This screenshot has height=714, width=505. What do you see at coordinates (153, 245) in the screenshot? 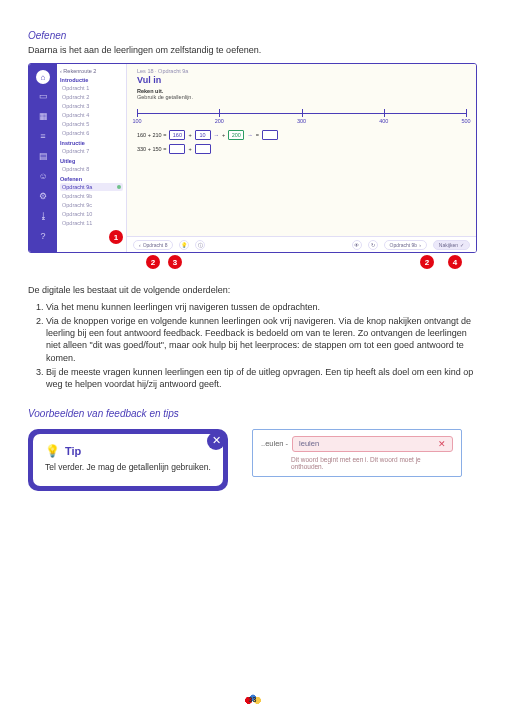
I see `prev-button: ‹Opdracht 8` at bounding box center [153, 245].